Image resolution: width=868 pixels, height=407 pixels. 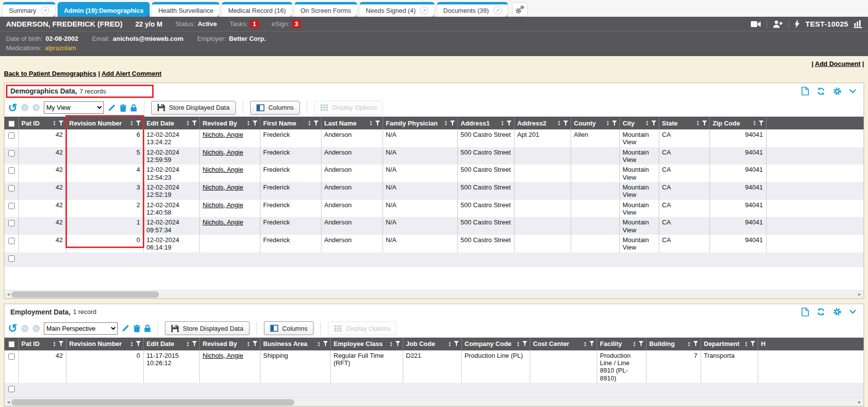 What do you see at coordinates (104, 9) in the screenshot?
I see `tab-admin-19-demographics: Admin (19):Demographics` at bounding box center [104, 9].